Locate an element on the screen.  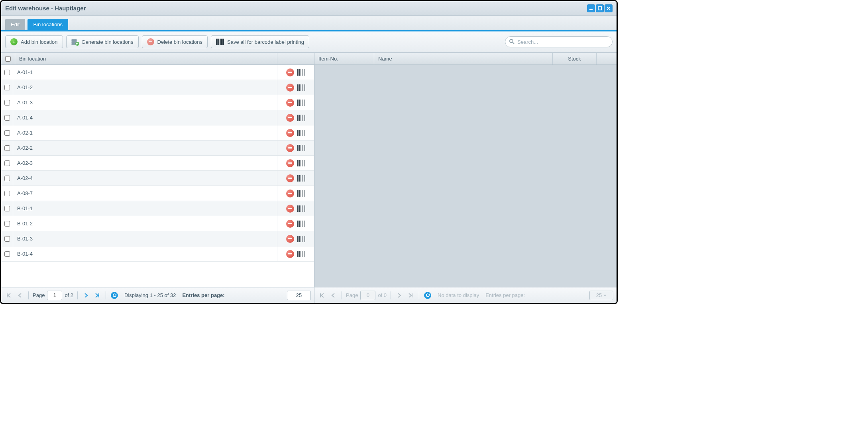
header-actions is located at coordinates (296, 59).